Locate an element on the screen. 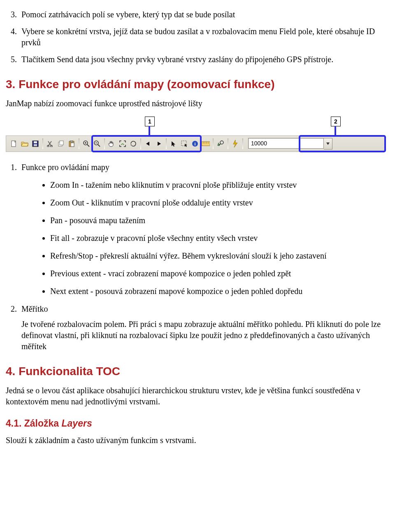 The image size is (395, 532). bullet-item: Next extent - posouvá zobrazení mapové k… is located at coordinates (220, 292).